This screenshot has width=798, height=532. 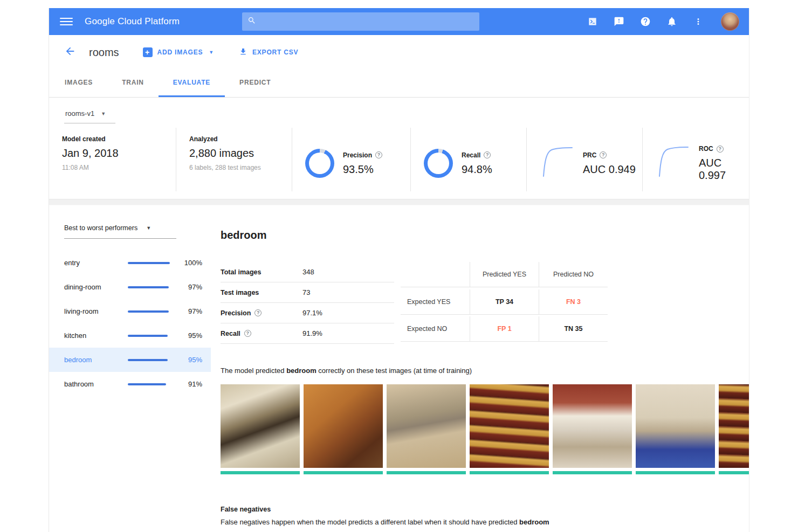 I want to click on sort-performers-select: Best to worst performers ▼, so click(x=120, y=231).